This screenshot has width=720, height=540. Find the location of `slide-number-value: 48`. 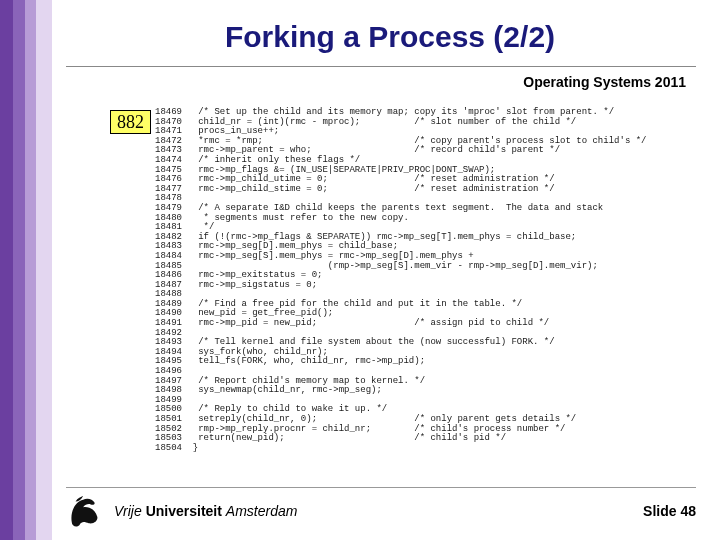

slide-number-value: 48 is located at coordinates (688, 511).